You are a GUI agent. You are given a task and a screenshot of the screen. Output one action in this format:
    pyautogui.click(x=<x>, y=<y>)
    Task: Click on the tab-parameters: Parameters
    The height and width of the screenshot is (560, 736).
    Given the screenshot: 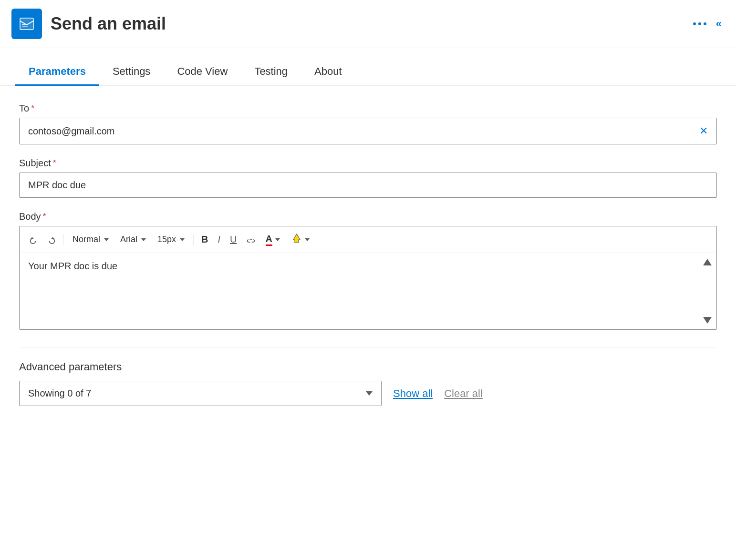 What is the action you would take?
    pyautogui.click(x=57, y=71)
    